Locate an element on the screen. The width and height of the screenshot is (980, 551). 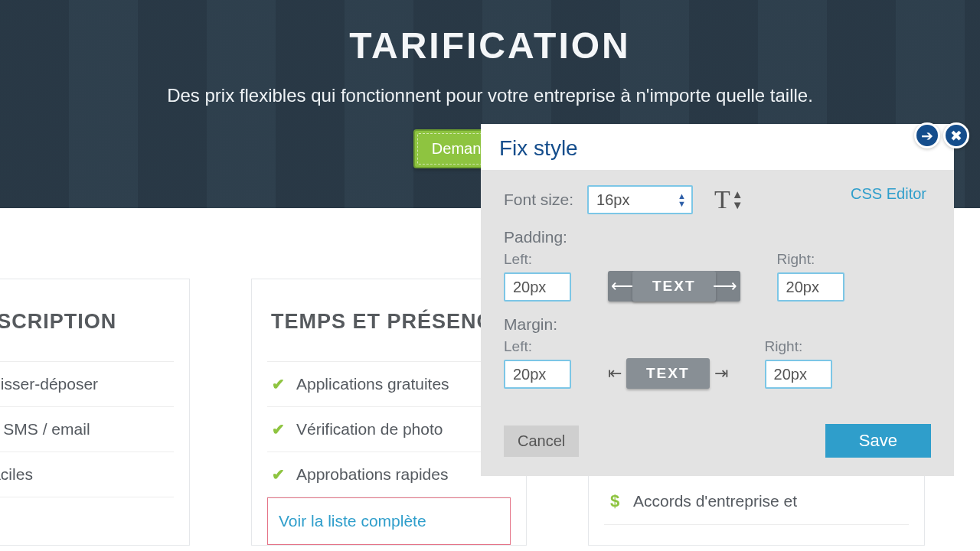
pricing-column-1: NSCRIPTION ✔face glisser-déposer ✔ier pa… is located at coordinates (95, 412).